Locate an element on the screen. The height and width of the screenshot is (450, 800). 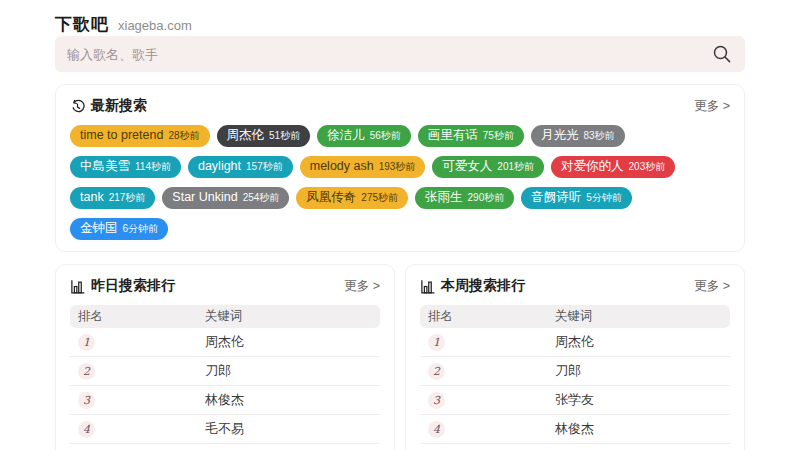
search-tag-time: 201秒前 is located at coordinates (516, 167).